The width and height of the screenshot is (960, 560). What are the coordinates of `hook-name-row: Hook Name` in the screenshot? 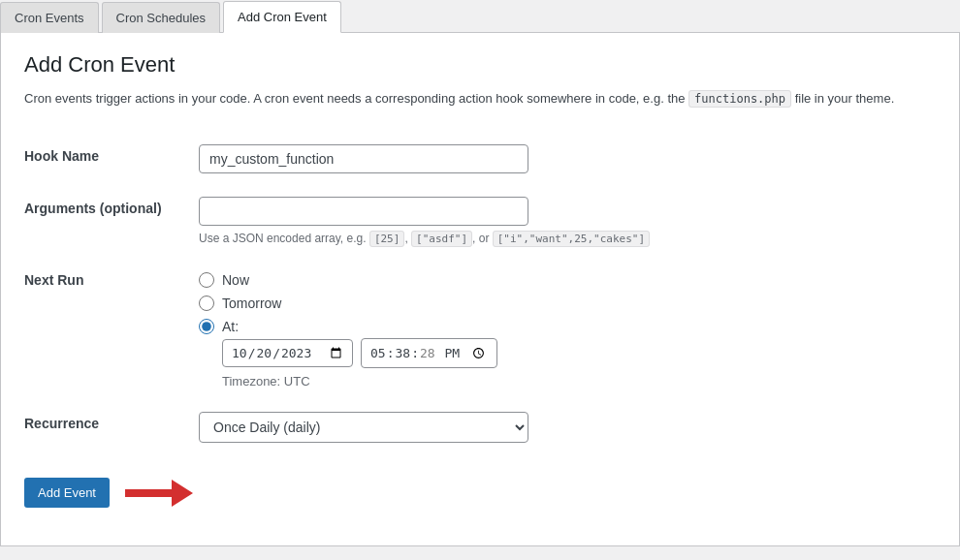 It's located at (480, 159).